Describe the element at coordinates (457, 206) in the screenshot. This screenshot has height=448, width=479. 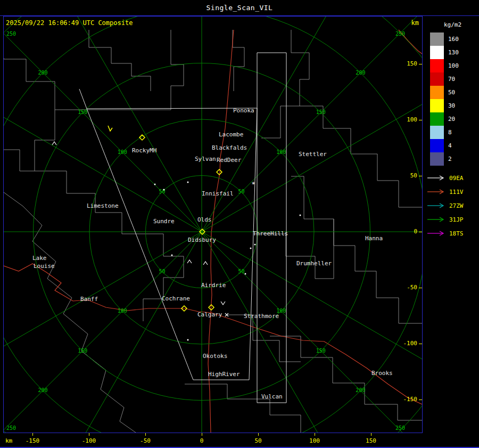
I see `legend-site-id: 27ZW` at that location.